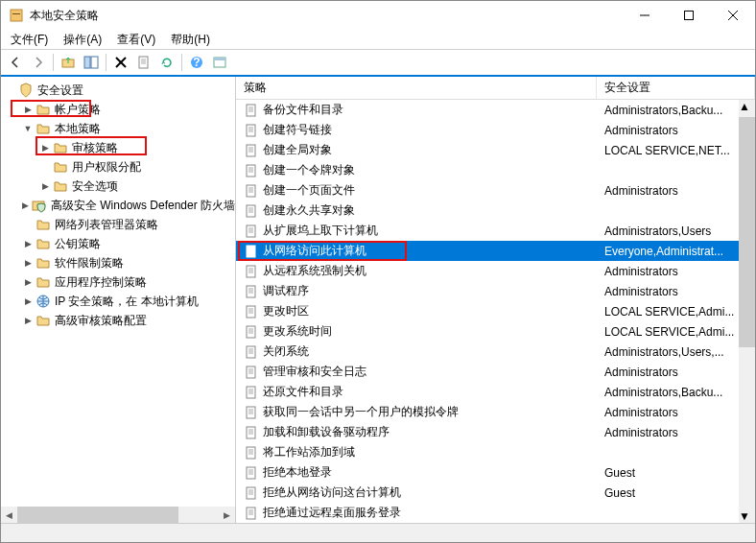 The height and width of the screenshot is (543, 756). I want to click on tree-item: ▼本地策略, so click(118, 129).